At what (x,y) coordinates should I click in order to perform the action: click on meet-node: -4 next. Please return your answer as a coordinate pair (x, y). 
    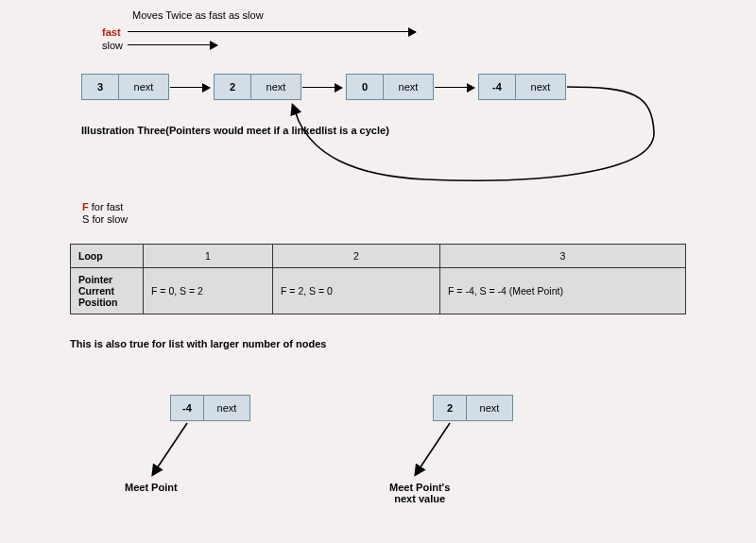
    Looking at the image, I should click on (210, 408).